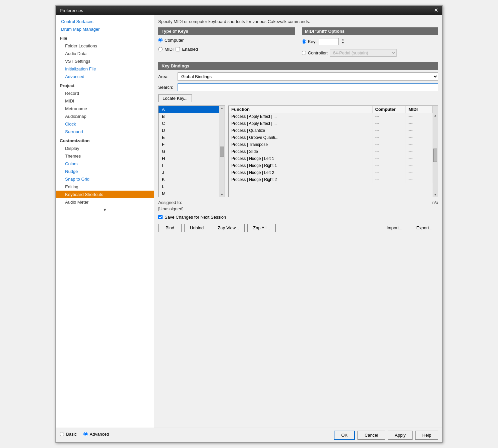 The image size is (498, 448). I want to click on type-midi-section: Type of Keys Computer MIDI Enabled, so click(298, 43).